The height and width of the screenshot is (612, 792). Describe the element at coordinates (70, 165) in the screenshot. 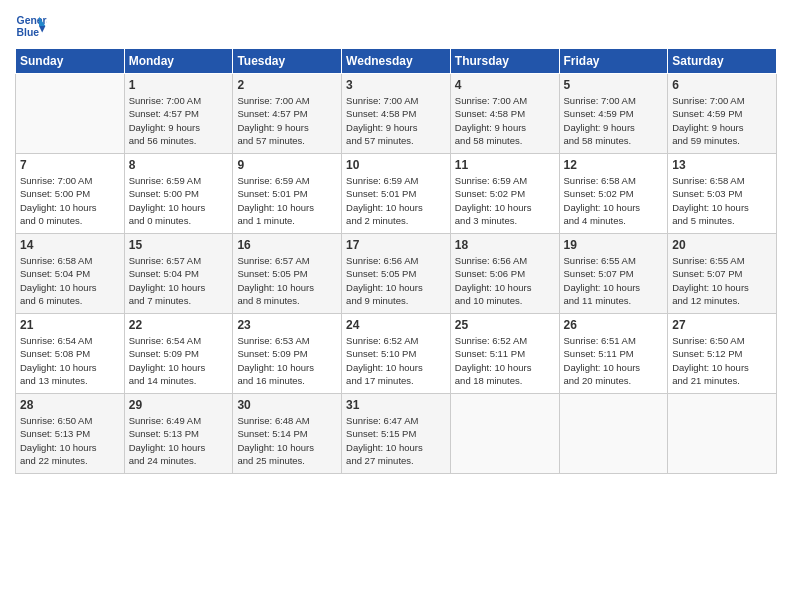

I see `day-number: 7` at that location.